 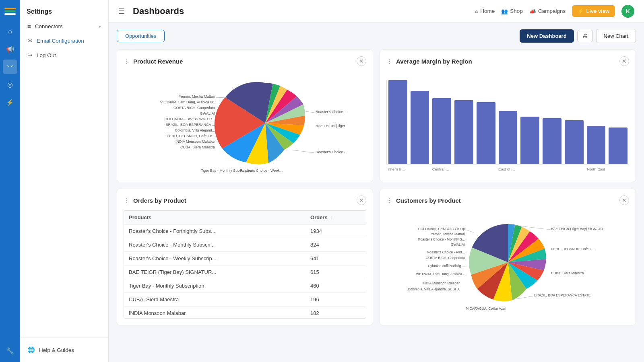 I want to click on email-icon: ✉, so click(x=30, y=41).